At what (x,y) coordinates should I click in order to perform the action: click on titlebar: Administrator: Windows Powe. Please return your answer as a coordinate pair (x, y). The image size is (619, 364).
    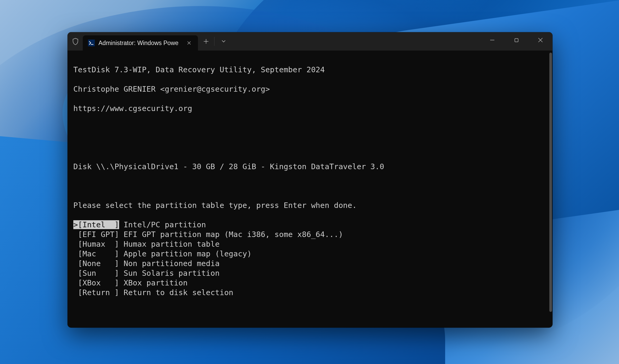
    Looking at the image, I should click on (310, 41).